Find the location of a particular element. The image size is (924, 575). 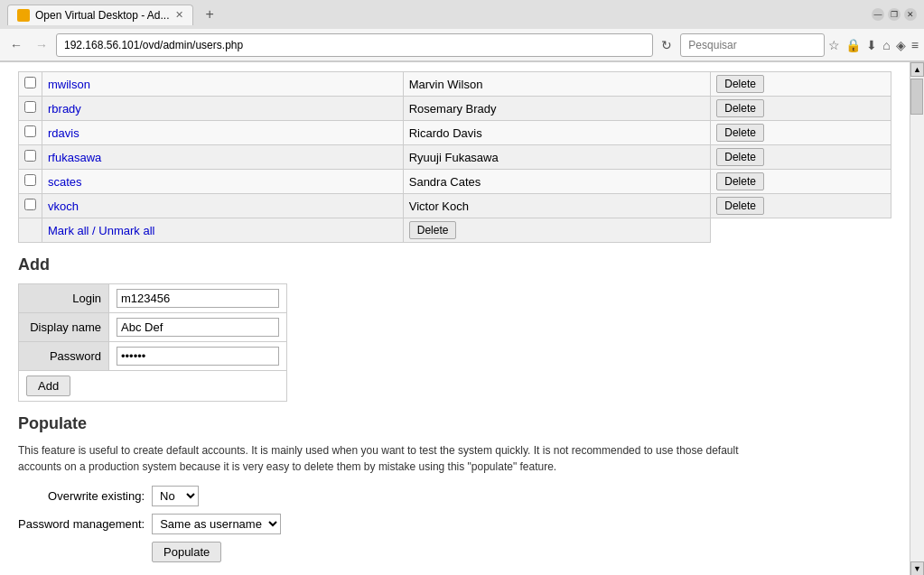

add-button-row: Add is located at coordinates (154, 386).